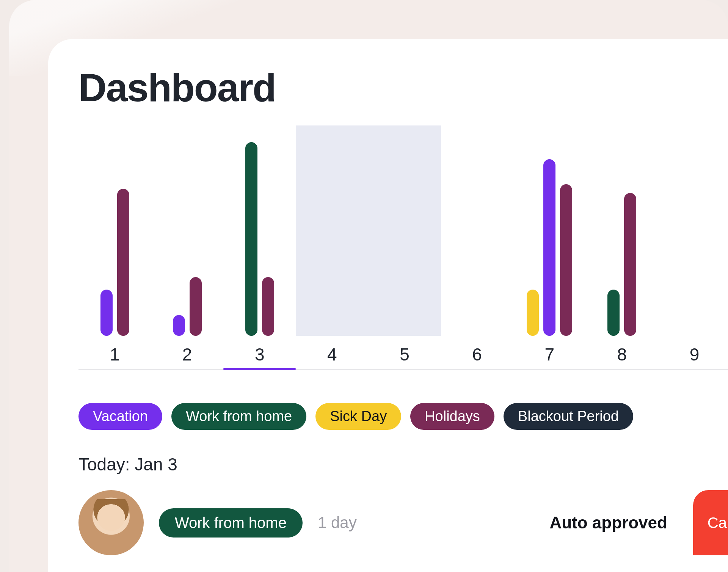  Describe the element at coordinates (717, 523) in the screenshot. I see `cancel-button-label: Ca` at that location.